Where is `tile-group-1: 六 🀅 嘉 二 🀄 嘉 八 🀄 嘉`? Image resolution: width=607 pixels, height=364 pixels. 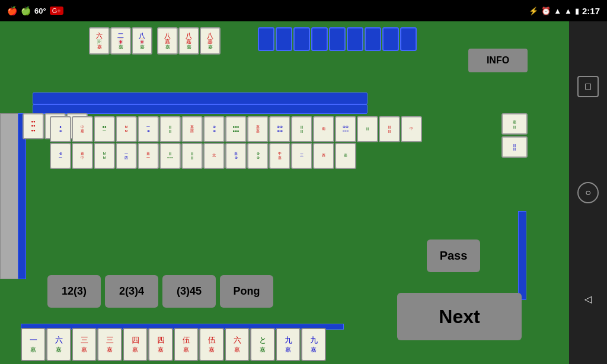 tile-group-1: 六 🀅 嘉 二 🀄 嘉 八 🀄 嘉 is located at coordinates (121, 41).